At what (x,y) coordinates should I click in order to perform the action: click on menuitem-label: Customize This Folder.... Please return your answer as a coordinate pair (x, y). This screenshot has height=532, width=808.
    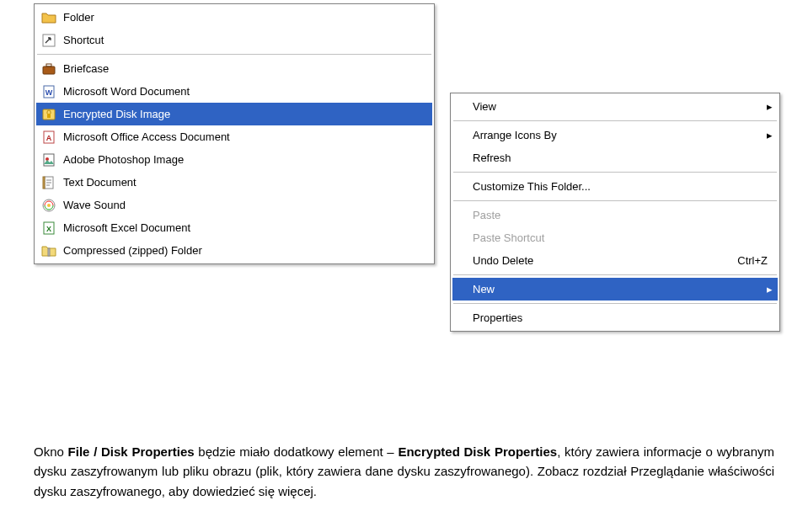
    Looking at the image, I should click on (621, 187).